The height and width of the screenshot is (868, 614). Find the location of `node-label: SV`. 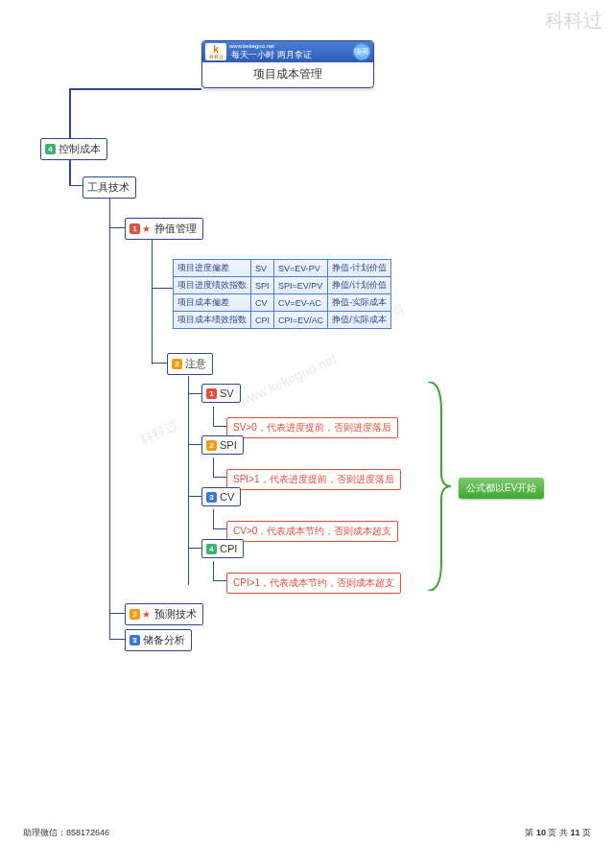

node-label: SV is located at coordinates (226, 393).